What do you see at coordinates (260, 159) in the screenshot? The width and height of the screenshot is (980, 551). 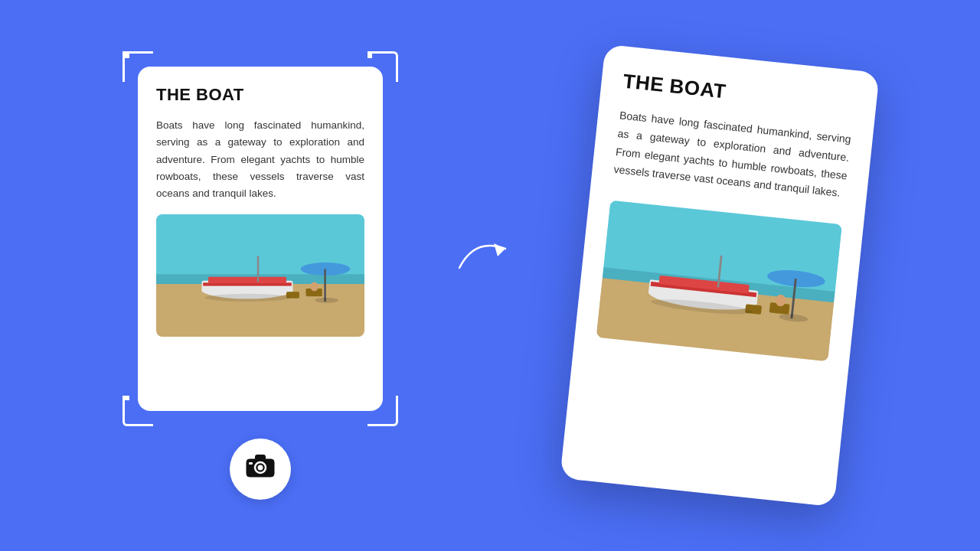 I see `left-card-text: Boats have long fascinated humankind, se…` at bounding box center [260, 159].